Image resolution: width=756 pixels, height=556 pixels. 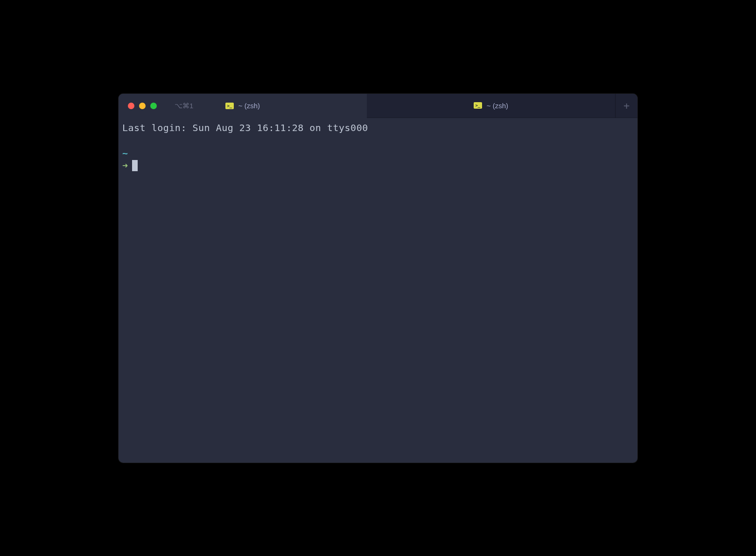 I want to click on plus-icon: +, so click(x=626, y=105).